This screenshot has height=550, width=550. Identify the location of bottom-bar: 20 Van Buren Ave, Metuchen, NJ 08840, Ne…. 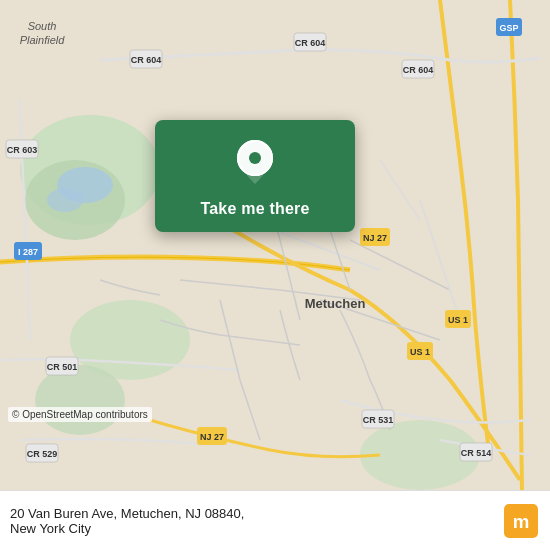
(275, 520).